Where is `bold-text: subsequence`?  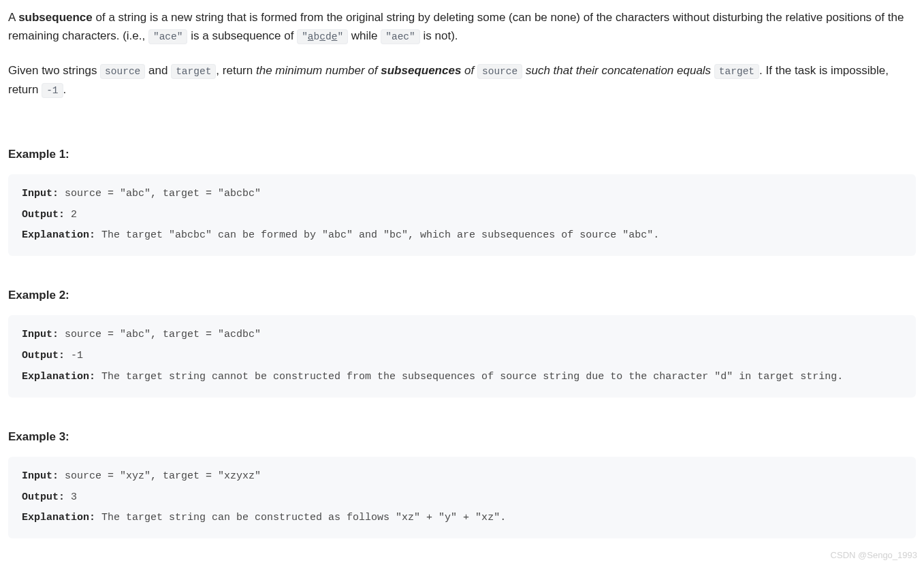
bold-text: subsequence is located at coordinates (56, 18).